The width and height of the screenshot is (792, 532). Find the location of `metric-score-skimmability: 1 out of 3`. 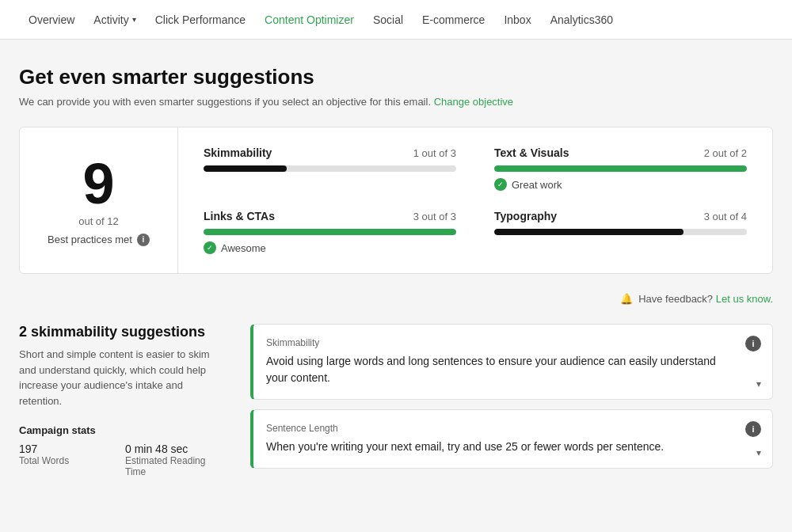

metric-score-skimmability: 1 out of 3 is located at coordinates (435, 154).